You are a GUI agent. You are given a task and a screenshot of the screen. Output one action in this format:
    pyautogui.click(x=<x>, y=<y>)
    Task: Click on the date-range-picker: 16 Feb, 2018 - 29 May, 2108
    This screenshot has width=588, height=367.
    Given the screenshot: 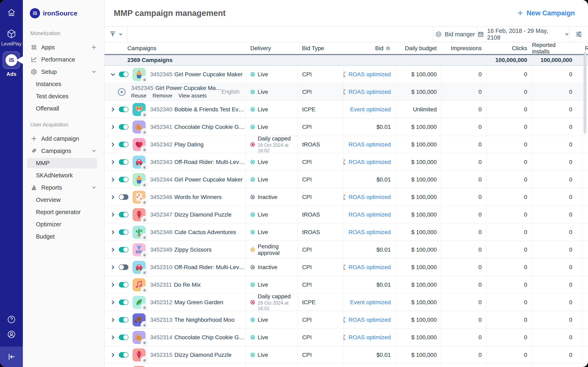 What is the action you would take?
    pyautogui.click(x=523, y=34)
    